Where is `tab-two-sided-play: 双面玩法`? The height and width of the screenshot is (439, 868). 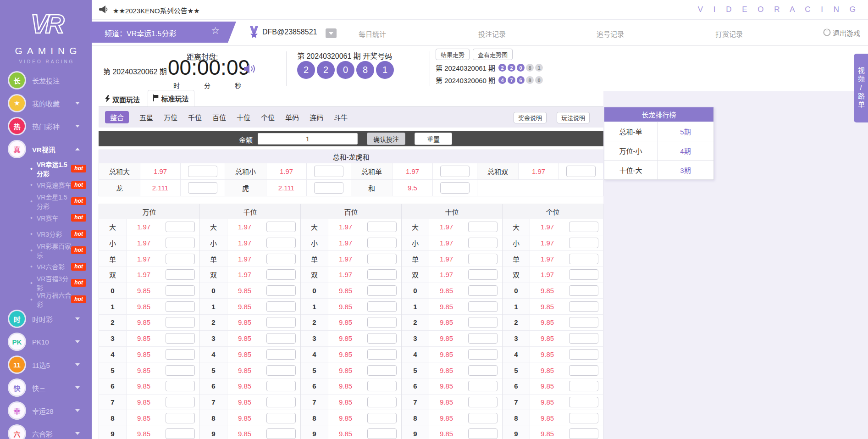 tab-two-sided-play: 双面玩法 is located at coordinates (122, 99).